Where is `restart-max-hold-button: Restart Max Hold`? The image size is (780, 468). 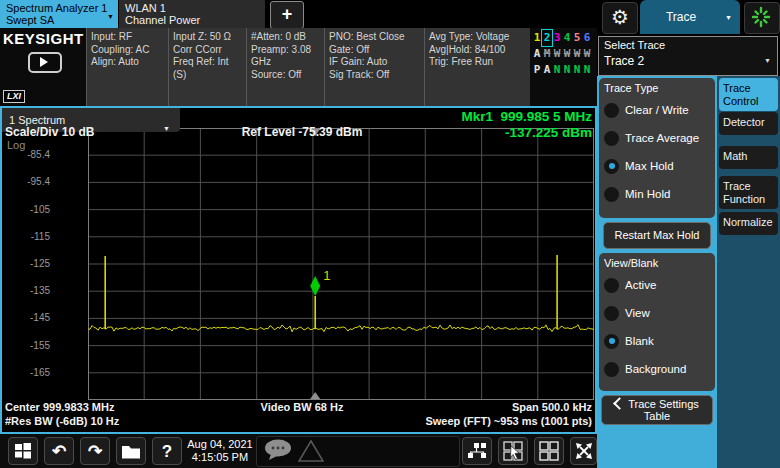
restart-max-hold-button: Restart Max Hold is located at coordinates (657, 236).